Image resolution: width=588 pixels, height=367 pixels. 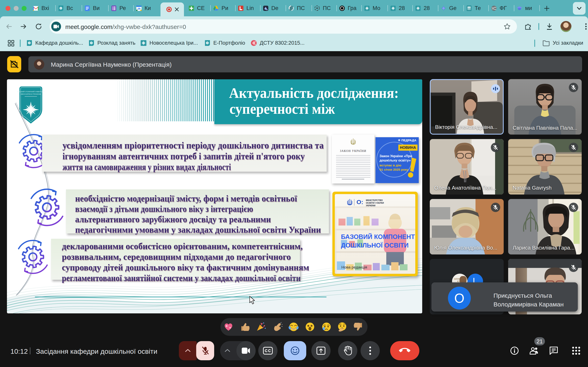 What do you see at coordinates (396, 156) in the screenshot?
I see `svg-text: Закон України «Про` at bounding box center [396, 156].